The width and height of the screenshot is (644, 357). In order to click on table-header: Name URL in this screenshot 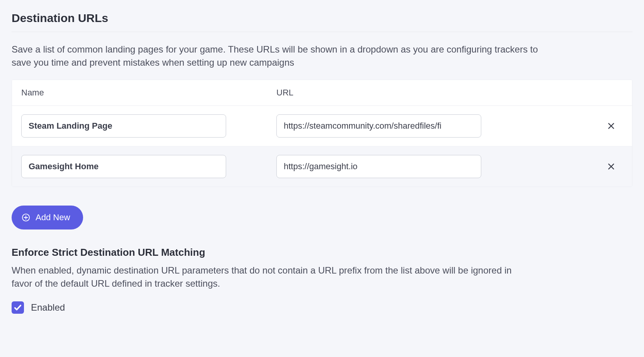, I will do `click(322, 93)`.